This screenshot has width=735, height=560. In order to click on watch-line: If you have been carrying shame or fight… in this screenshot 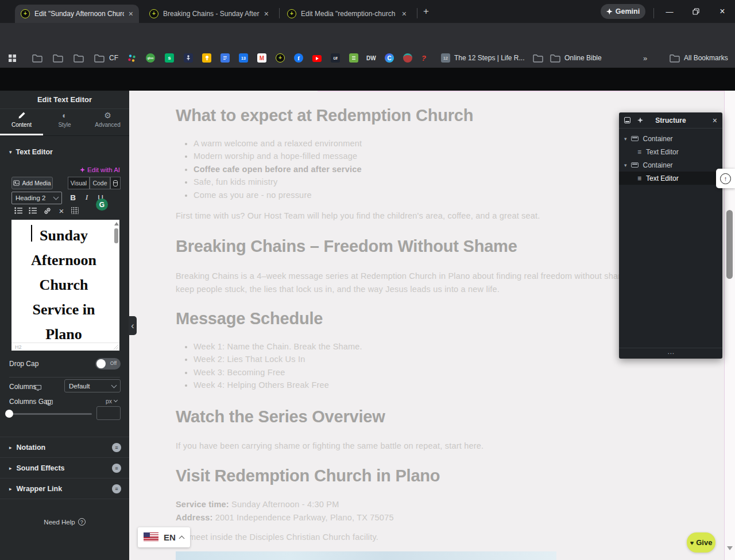, I will do `click(330, 446)`.